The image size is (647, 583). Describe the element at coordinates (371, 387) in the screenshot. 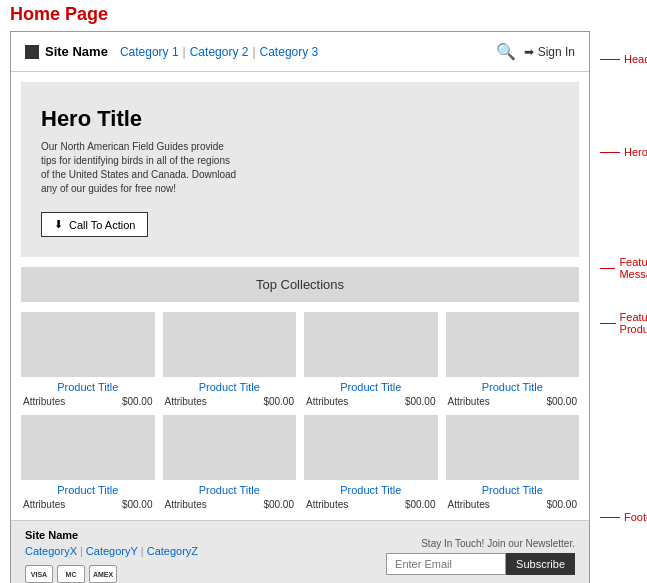

I see `product-title-3: Product Title` at that location.